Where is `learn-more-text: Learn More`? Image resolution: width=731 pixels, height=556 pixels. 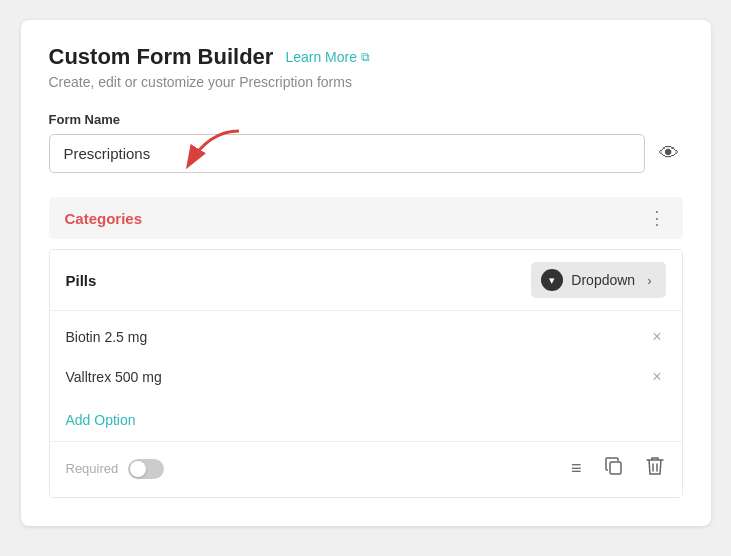 learn-more-text: Learn More is located at coordinates (321, 57).